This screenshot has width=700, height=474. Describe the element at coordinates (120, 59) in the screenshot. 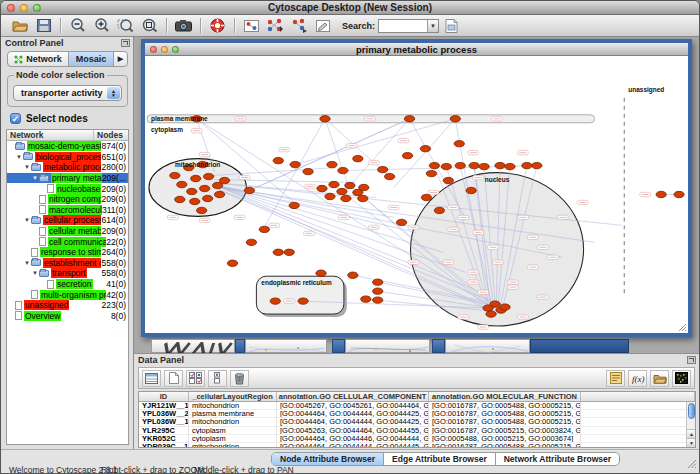

I see `tab-overflow-arrow-icon: ▶` at that location.